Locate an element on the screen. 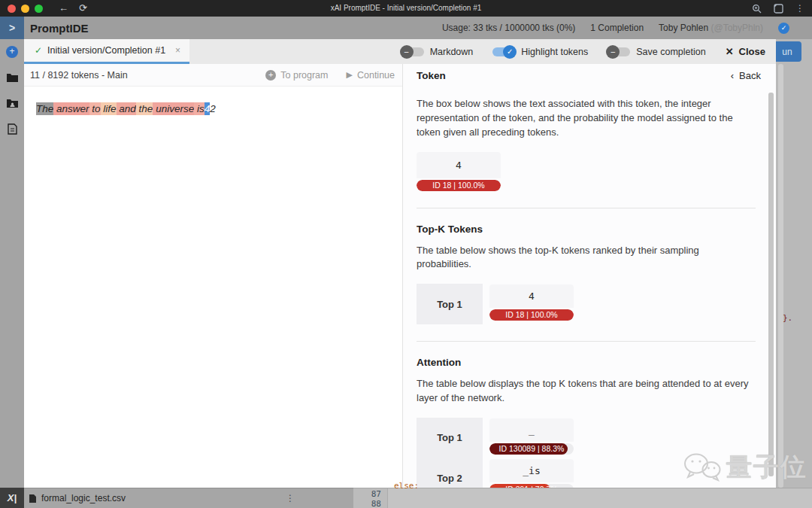 The image size is (812, 508). attention-intro-text: The table below displays the top K token… is located at coordinates (593, 391).